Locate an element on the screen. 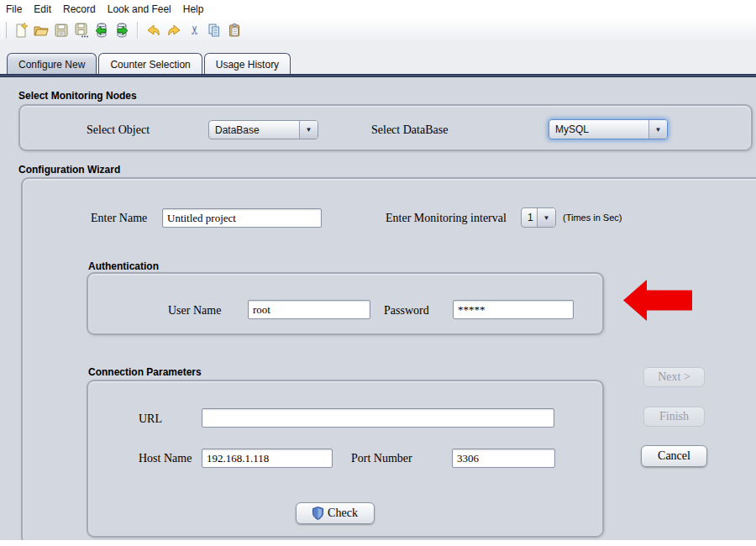  check-button: Check is located at coordinates (335, 513).